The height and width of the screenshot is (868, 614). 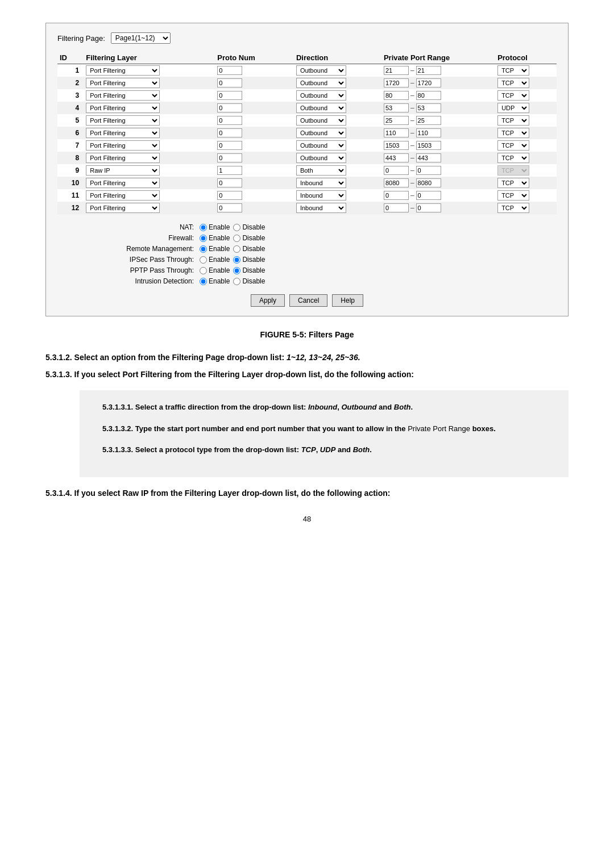 What do you see at coordinates (438, 108) in the screenshot?
I see `cell-private-port-range: –` at bounding box center [438, 108].